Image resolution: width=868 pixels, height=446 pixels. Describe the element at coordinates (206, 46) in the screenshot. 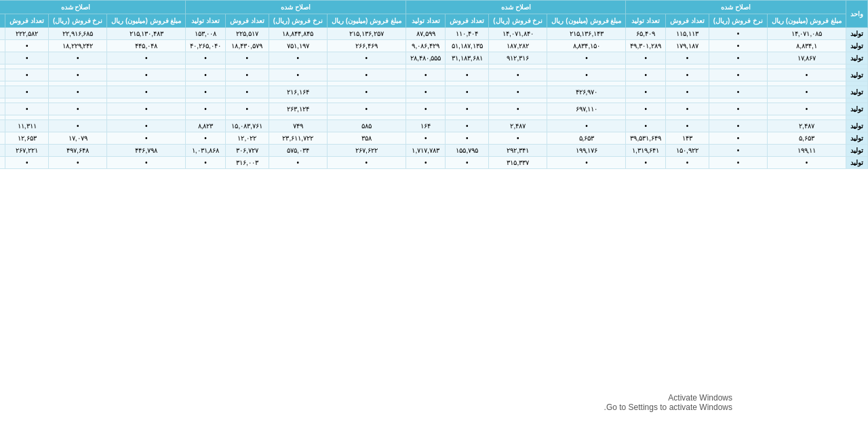

I see `data-cell: ۴۰,۲۶۵,۰۴۰` at that location.